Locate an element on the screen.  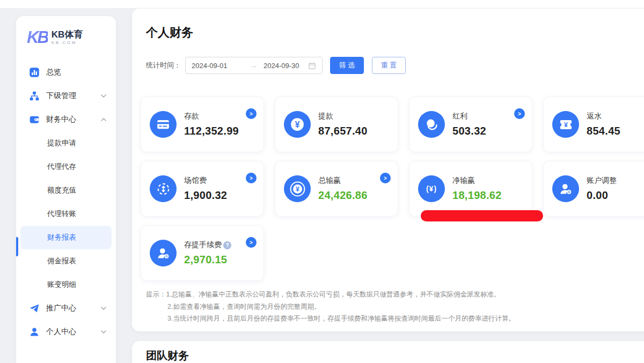
sidebar-item-10: 推广中心 is located at coordinates (66, 308).